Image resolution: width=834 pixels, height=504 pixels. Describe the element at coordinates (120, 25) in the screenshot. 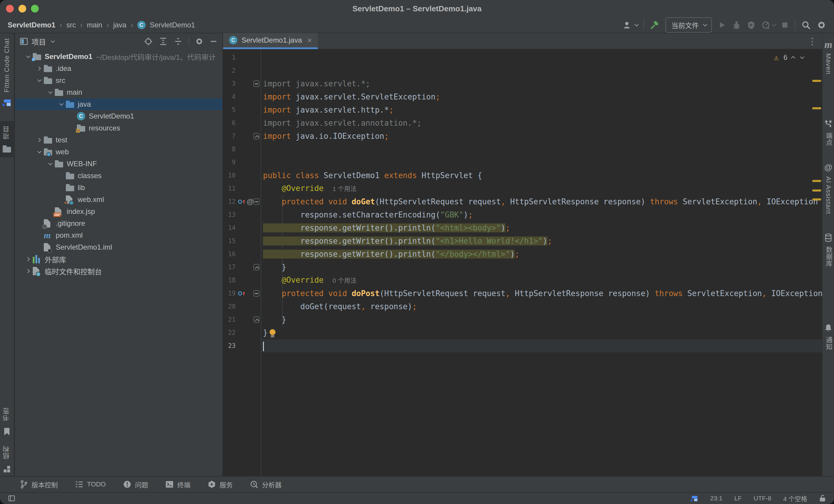

I see `breadcrumb-java: java` at that location.